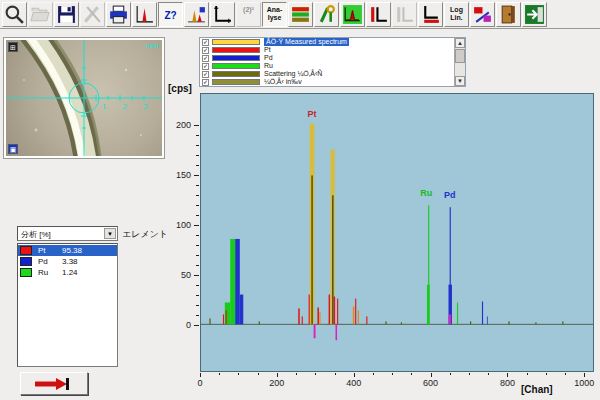  Describe the element at coordinates (68, 272) in the screenshot. I see `element-row: Ru1.24` at that location.